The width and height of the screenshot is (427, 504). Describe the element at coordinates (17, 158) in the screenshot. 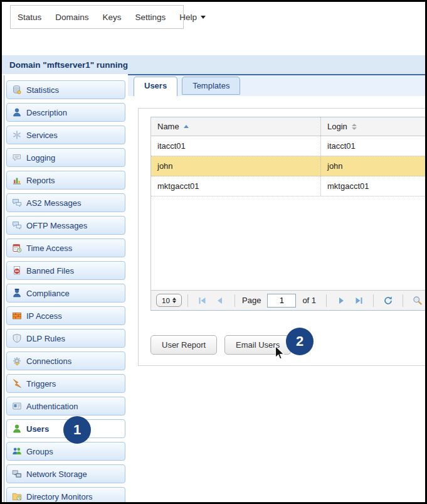

I see `speech-bubble-icon` at that location.